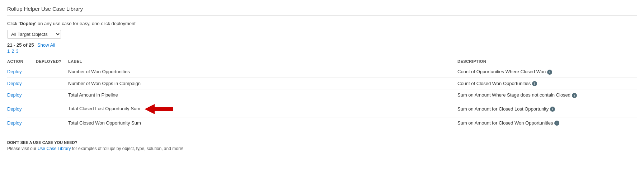 Image resolution: width=644 pixels, height=187 pixels. Describe the element at coordinates (52, 62) in the screenshot. I see `col-deployed: DEPLOYED?` at that location.